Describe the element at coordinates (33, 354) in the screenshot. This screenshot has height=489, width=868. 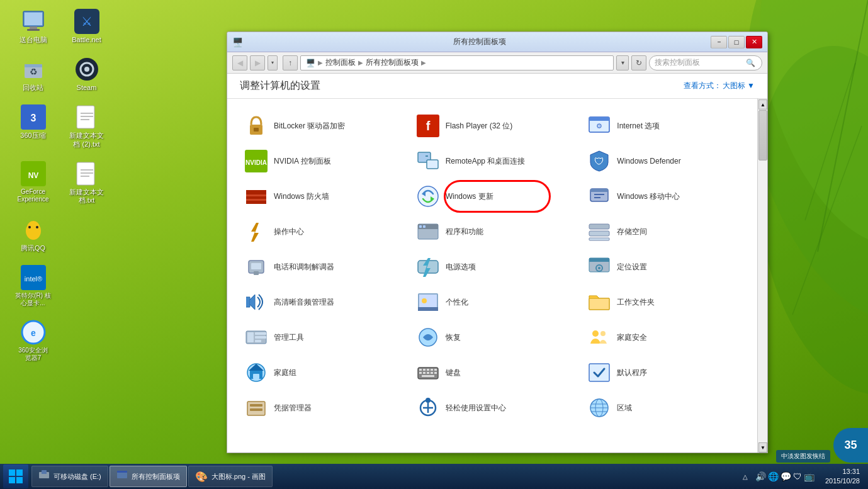
I see `360browser-label: 360安全浏览器7` at that location.